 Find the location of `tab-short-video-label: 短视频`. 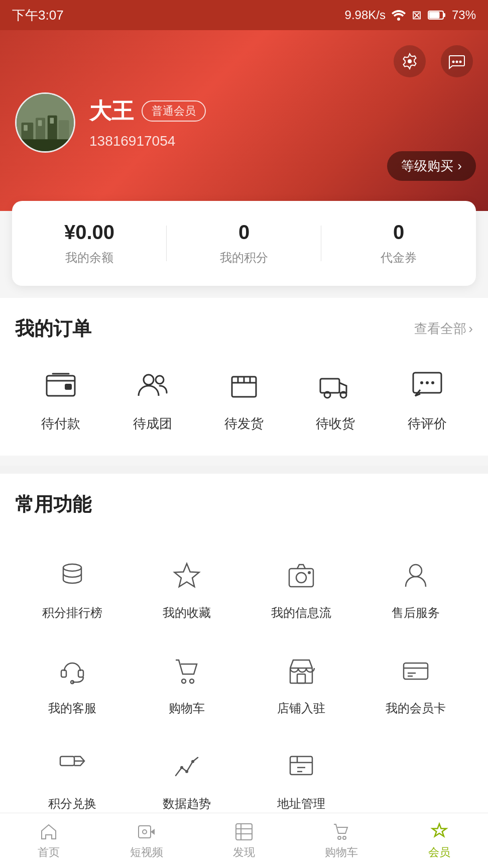

tab-short-video-label: 短视频 is located at coordinates (147, 852).